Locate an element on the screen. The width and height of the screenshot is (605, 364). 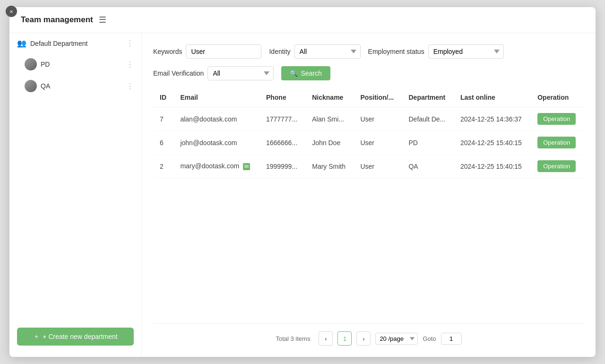
filter-row-1: Keywords Identity All Admin User Employm… is located at coordinates (369, 52).